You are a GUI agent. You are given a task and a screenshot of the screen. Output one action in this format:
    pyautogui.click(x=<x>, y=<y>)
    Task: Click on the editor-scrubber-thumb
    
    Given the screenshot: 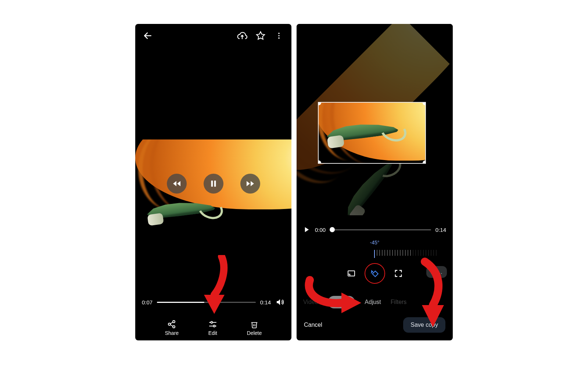 What is the action you would take?
    pyautogui.click(x=332, y=230)
    